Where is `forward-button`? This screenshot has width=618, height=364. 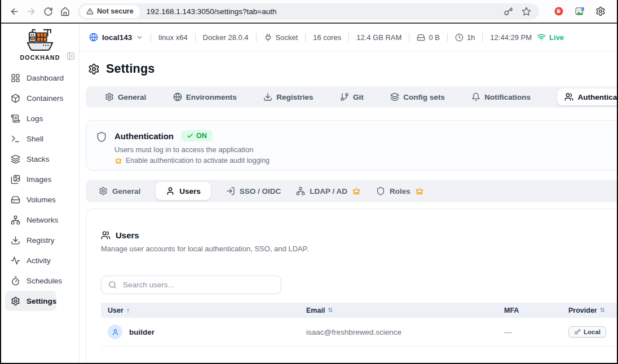 forward-button is located at coordinates (31, 11).